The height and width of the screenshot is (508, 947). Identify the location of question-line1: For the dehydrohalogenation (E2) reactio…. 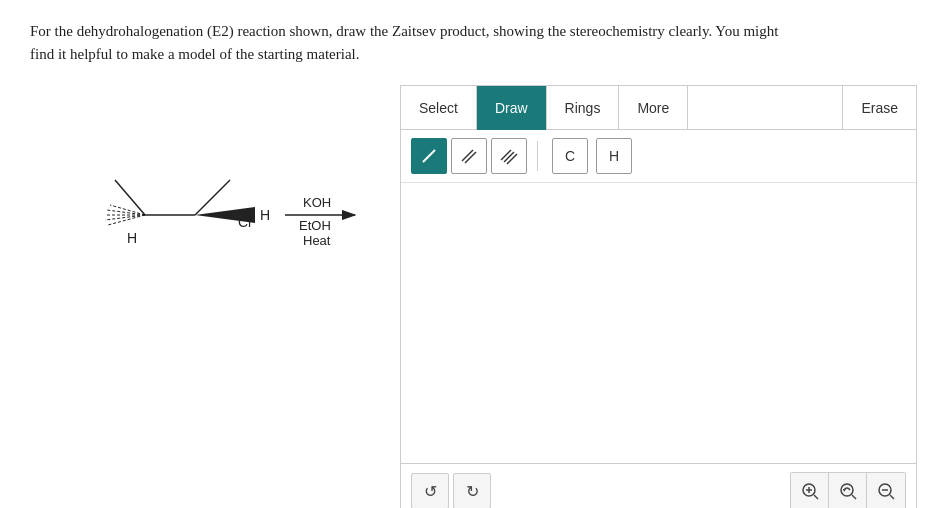
(404, 31).